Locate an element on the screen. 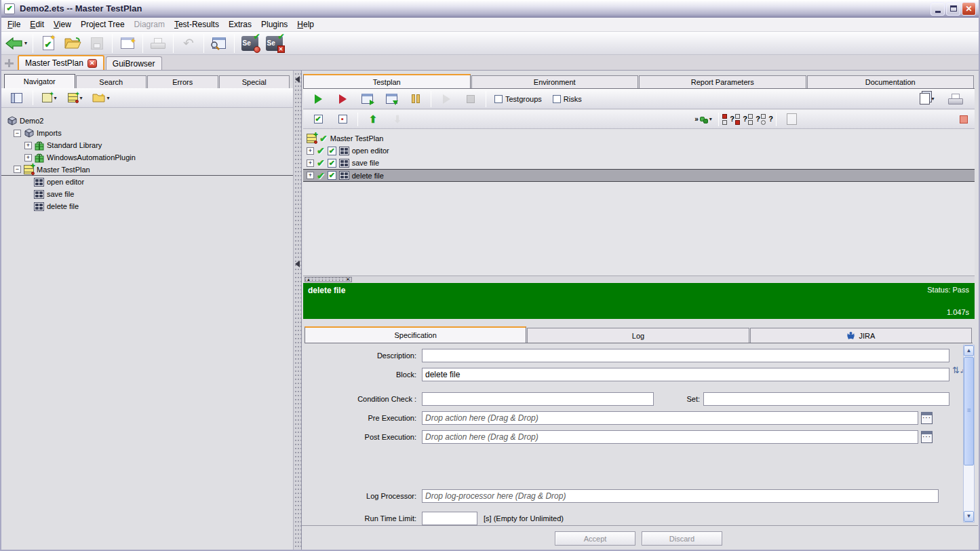 Image resolution: width=980 pixels, height=551 pixels. testgroups-checkbox: Testgroups is located at coordinates (518, 99).